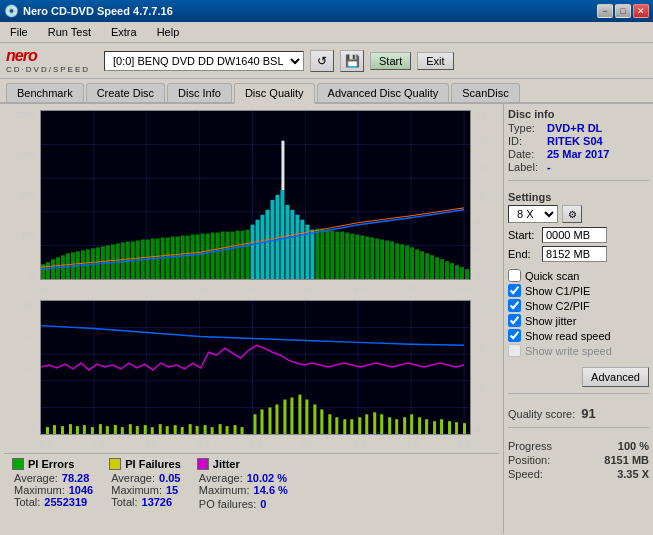 Image resolution: width=653 pixels, height=535 pixels. What do you see at coordinates (578, 314) in the screenshot?
I see `checkboxes-section: Quick scan Show C1/PIE Show C2/PIF Show …` at bounding box center [578, 314].